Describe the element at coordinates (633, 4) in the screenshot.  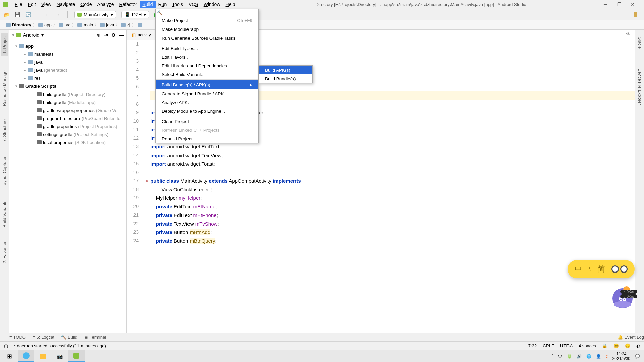
I see `close-button: ✕` at that location.